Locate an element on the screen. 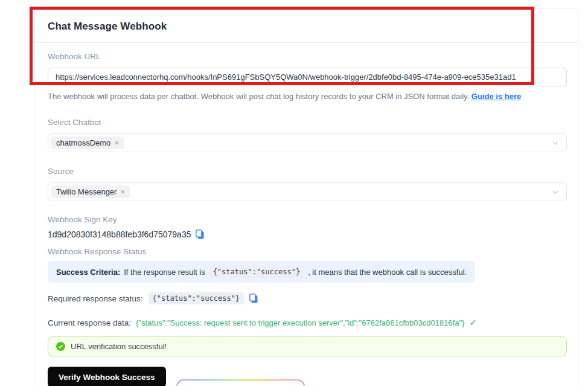 The height and width of the screenshot is (386, 588). success-criteria-text-1: If the response result is is located at coordinates (164, 272).